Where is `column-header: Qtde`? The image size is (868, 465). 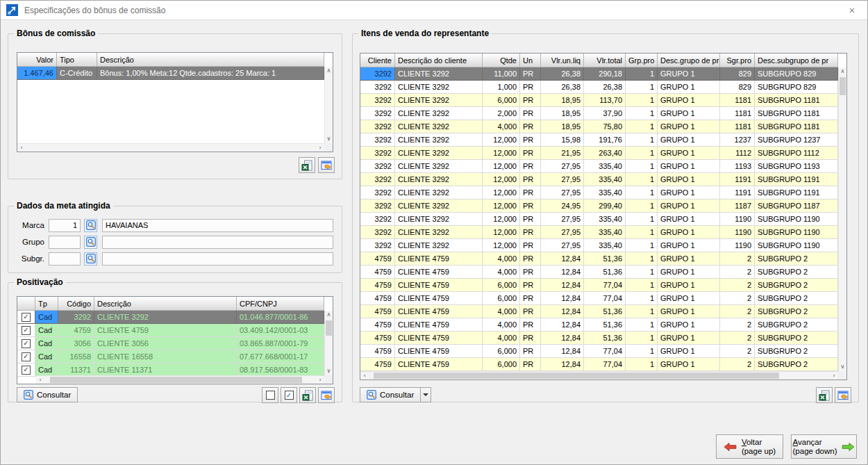 column-header: Qtde is located at coordinates (501, 60).